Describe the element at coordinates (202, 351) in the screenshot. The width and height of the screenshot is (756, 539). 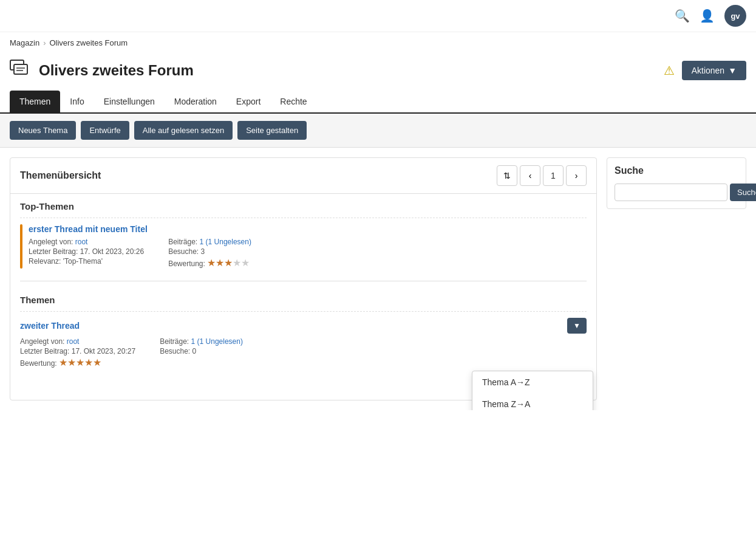
I see `besuche-2: Besuche: 0` at that location.